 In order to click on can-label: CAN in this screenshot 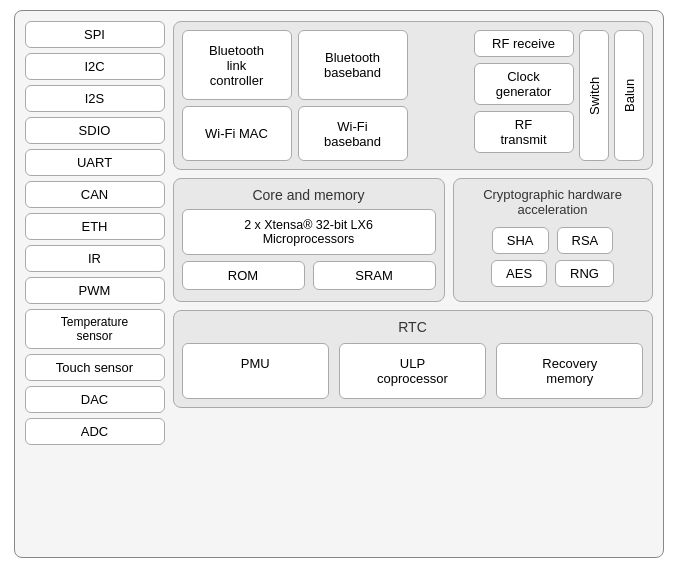, I will do `click(95, 194)`.